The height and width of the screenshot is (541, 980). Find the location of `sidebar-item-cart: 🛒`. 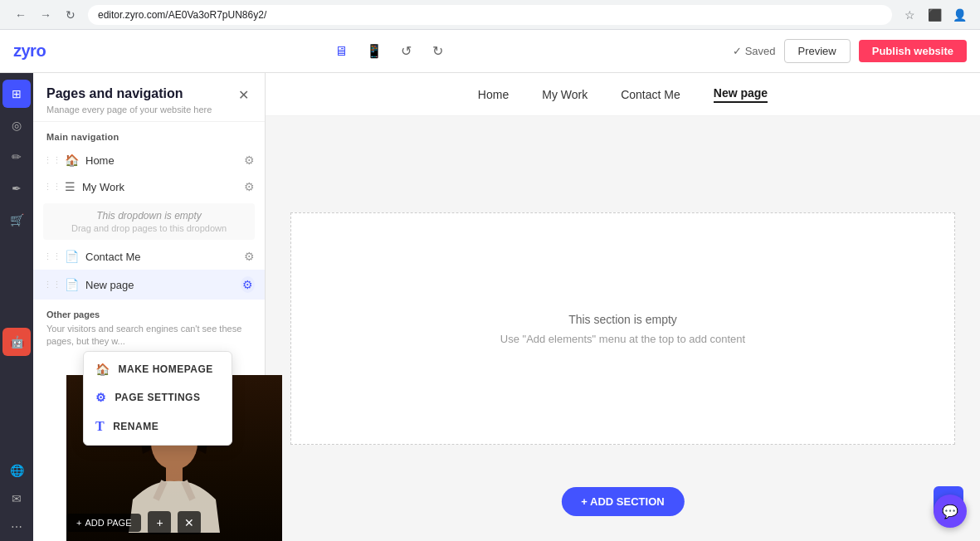

sidebar-item-cart: 🛒 is located at coordinates (17, 220).